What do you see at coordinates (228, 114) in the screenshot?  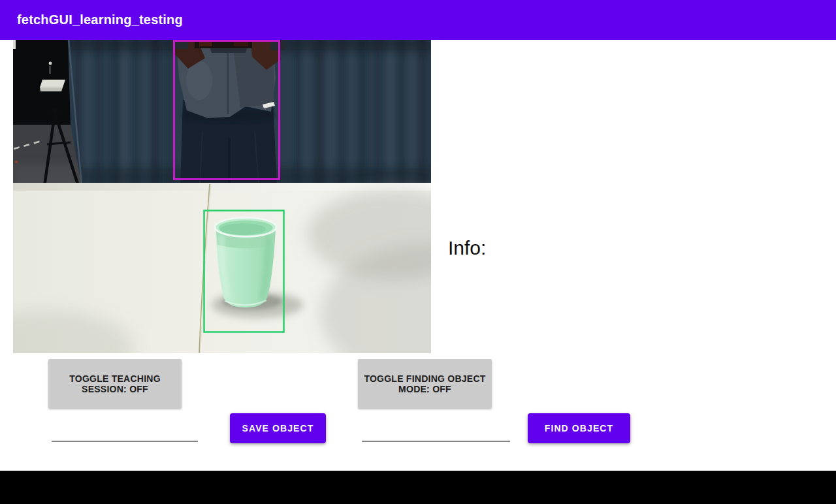 I see `person-figure` at bounding box center [228, 114].